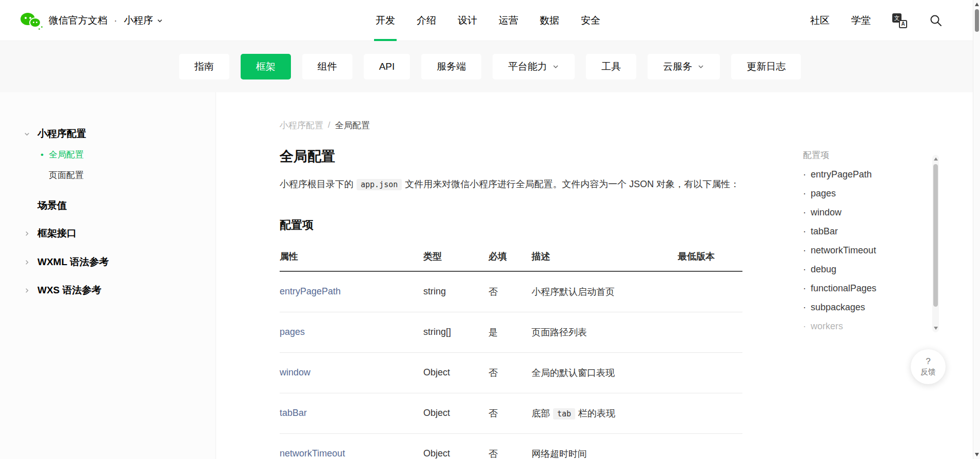  What do you see at coordinates (292, 332) in the screenshot?
I see `prop-link-pages: pages` at bounding box center [292, 332].